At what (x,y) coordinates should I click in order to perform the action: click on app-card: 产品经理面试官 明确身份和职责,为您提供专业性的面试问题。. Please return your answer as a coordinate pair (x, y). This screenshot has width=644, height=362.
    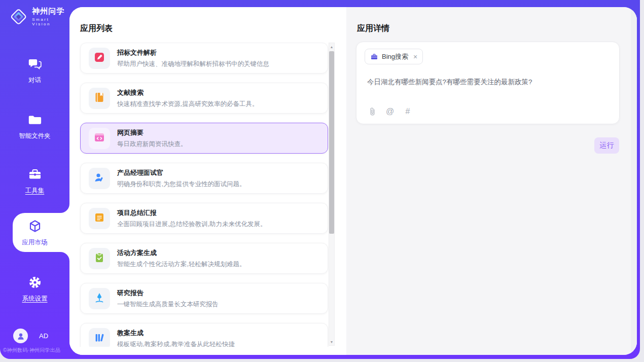
    Looking at the image, I should click on (204, 178).